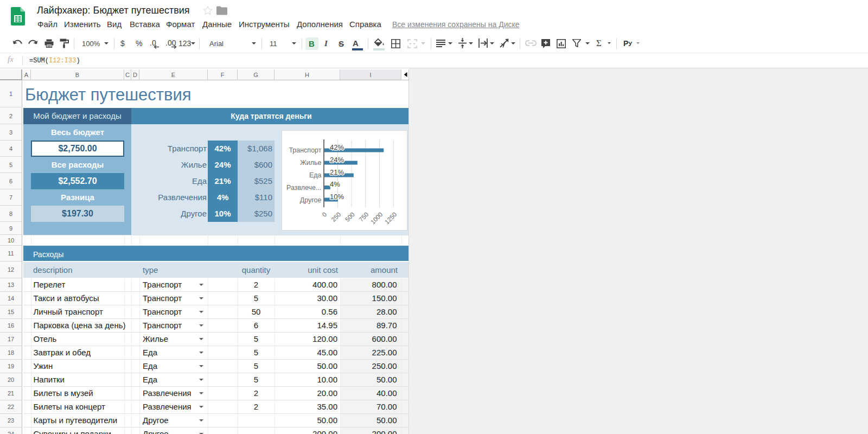  I want to click on svg-text: Транспорт, so click(305, 150).